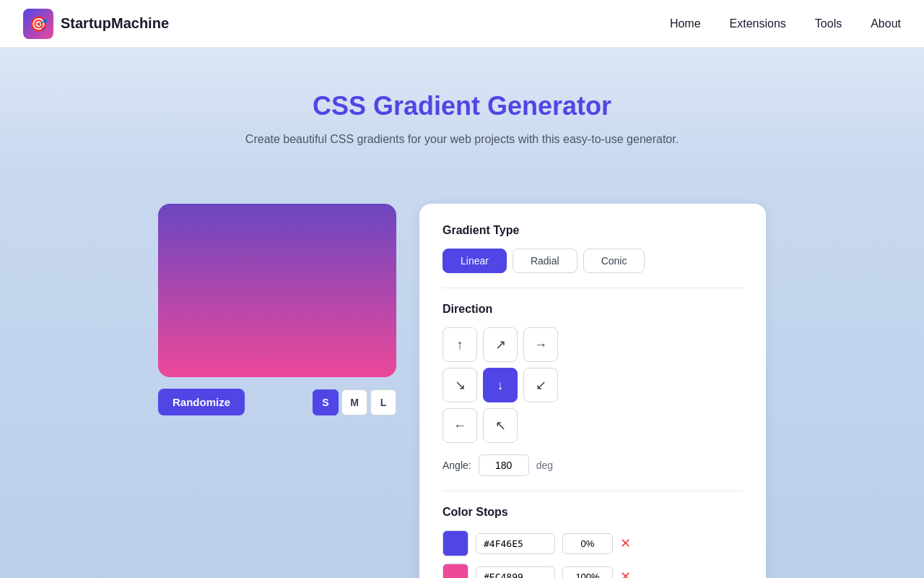  Describe the element at coordinates (593, 465) in the screenshot. I see `angle-row: Angle: deg` at that location.